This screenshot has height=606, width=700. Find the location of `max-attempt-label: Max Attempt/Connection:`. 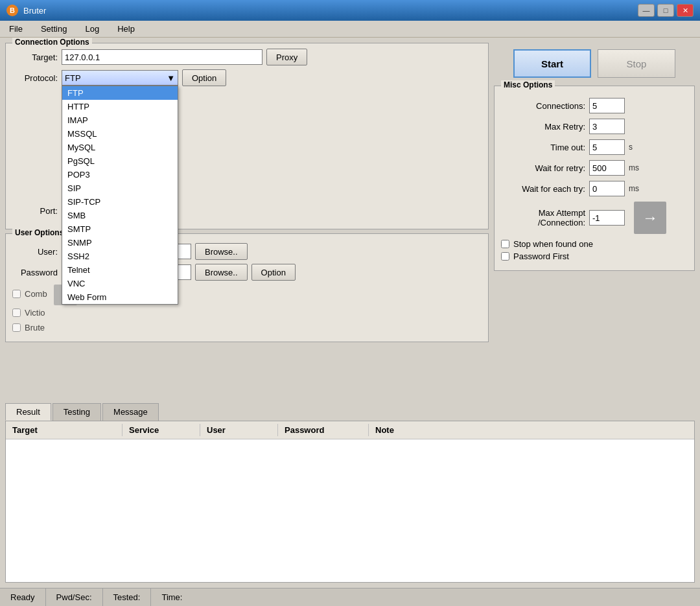

max-attempt-label: Max Attempt/Connection: is located at coordinates (543, 218).